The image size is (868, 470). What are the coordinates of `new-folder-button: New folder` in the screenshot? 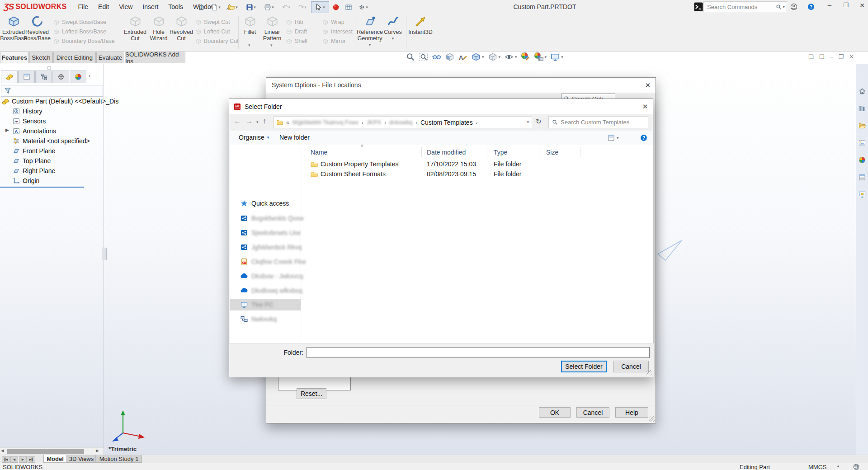 It's located at (295, 137).